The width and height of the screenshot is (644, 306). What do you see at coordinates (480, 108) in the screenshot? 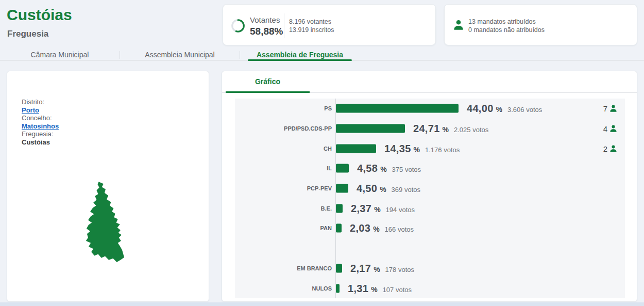
I see `percent-value: 44,00` at bounding box center [480, 108].